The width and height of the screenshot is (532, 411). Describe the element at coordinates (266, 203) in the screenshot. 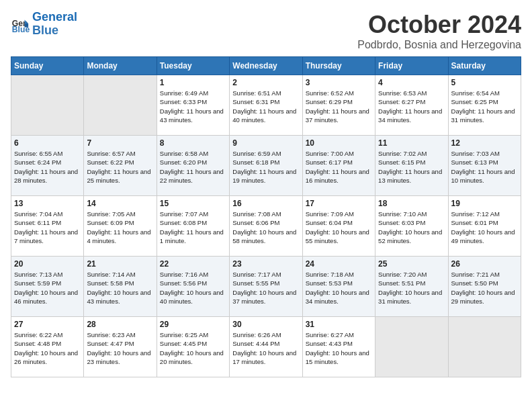

I see `day-number: 16` at that location.